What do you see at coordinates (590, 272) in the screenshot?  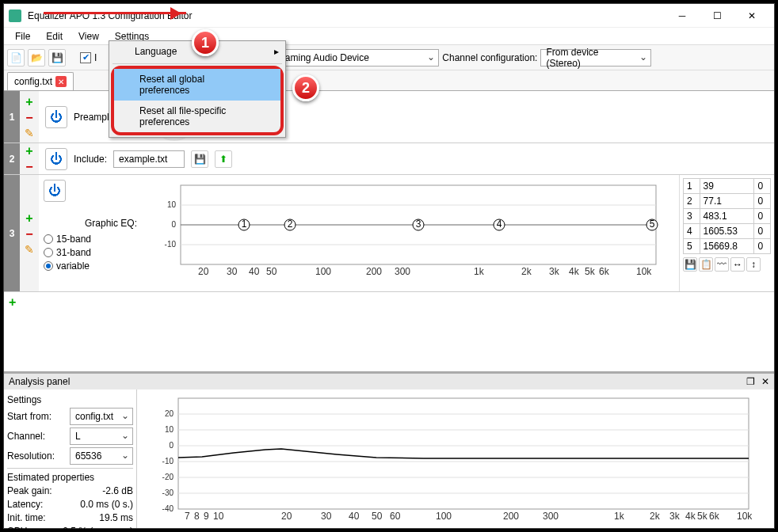 I see `svg-text: 5k` at bounding box center [590, 272].